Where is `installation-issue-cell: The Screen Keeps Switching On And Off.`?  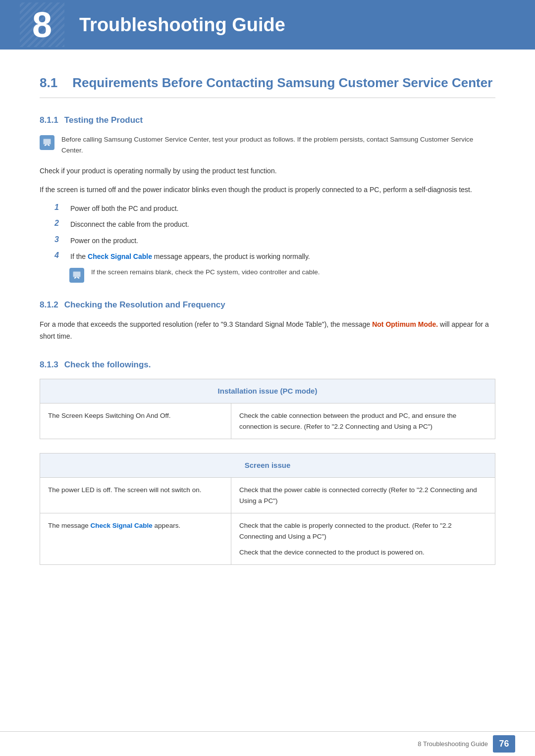 installation-issue-cell: The Screen Keeps Switching On And Off. is located at coordinates (136, 421).